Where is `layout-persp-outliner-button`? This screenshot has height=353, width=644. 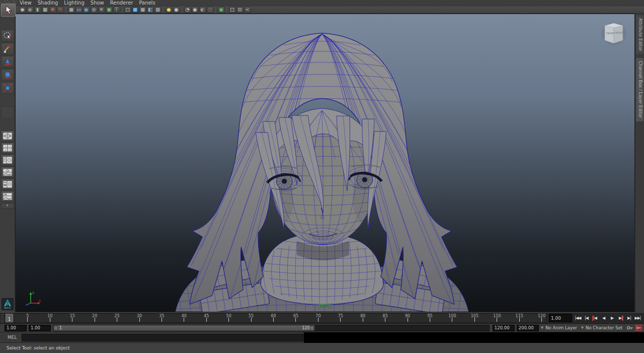 layout-persp-outliner-button is located at coordinates (8, 160).